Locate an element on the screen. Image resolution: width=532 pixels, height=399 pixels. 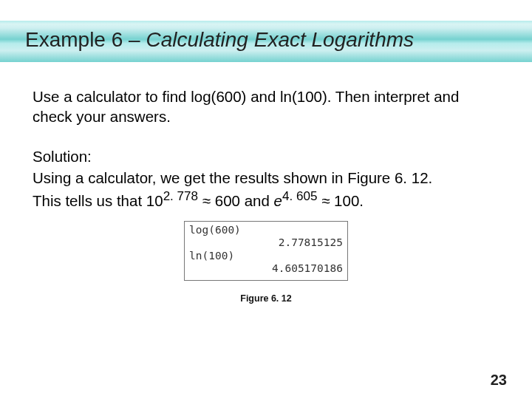
solution-label: Solution: is located at coordinates (266, 157).